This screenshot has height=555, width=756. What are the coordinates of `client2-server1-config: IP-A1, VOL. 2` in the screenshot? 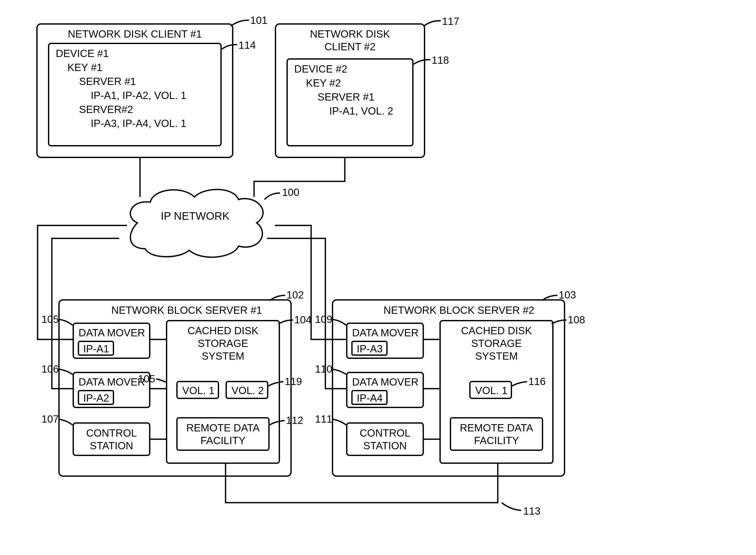 It's located at (361, 111).